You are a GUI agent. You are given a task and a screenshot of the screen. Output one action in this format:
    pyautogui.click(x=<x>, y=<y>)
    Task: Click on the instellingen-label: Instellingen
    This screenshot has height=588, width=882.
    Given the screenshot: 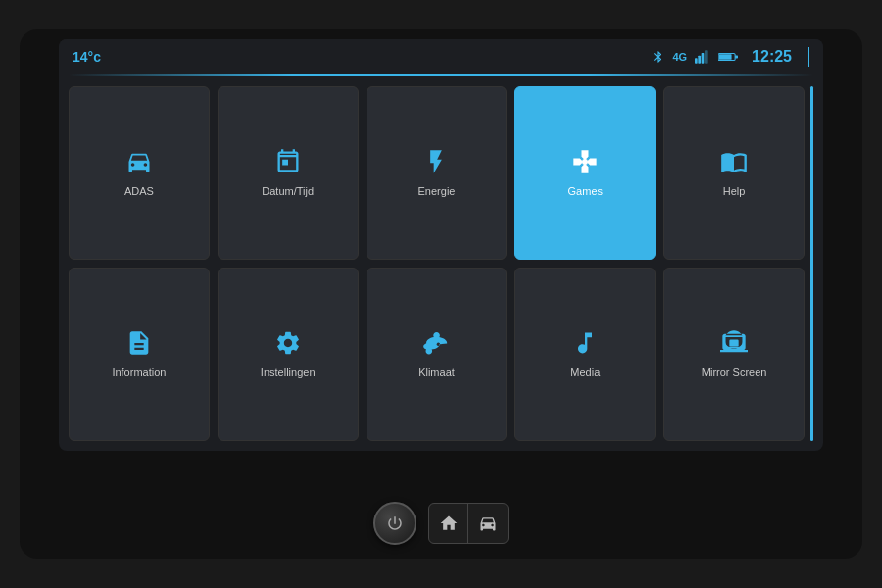 What is the action you would take?
    pyautogui.click(x=288, y=372)
    